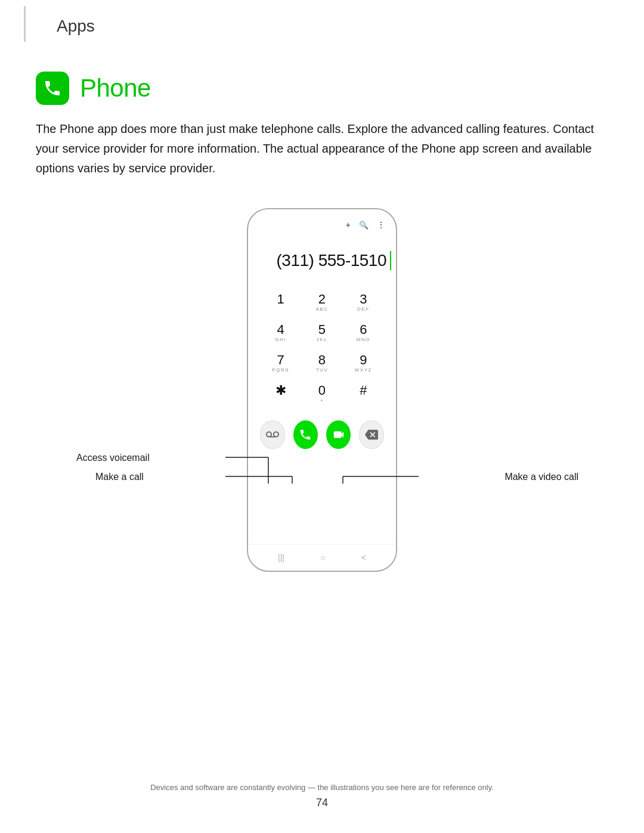 Image resolution: width=644 pixels, height=833 pixels. I want to click on phone-frame: + 🔍 ⋮ (311) 555-1510 1 2, so click(322, 390).